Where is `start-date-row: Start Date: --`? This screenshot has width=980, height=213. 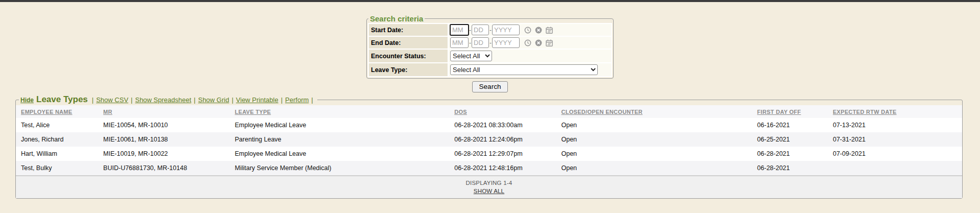 start-date-row: Start Date: -- is located at coordinates (490, 30).